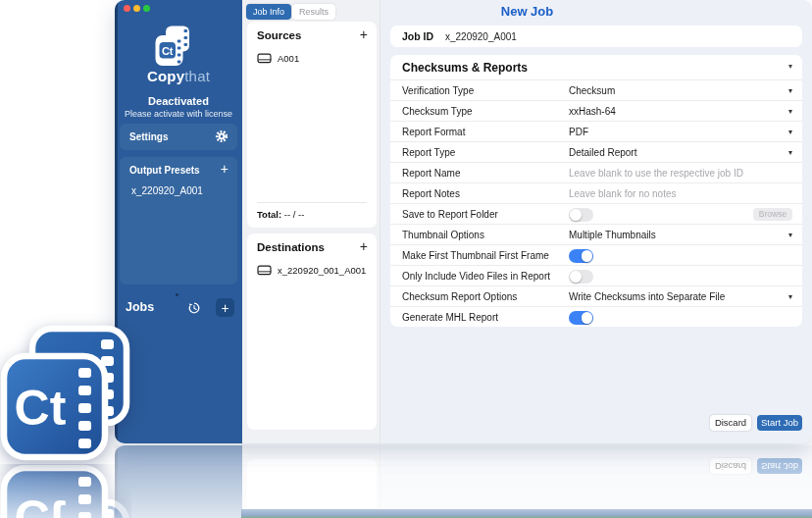 This screenshot has width=812, height=518. What do you see at coordinates (178, 101) in the screenshot?
I see `license-status: Deactivated` at bounding box center [178, 101].